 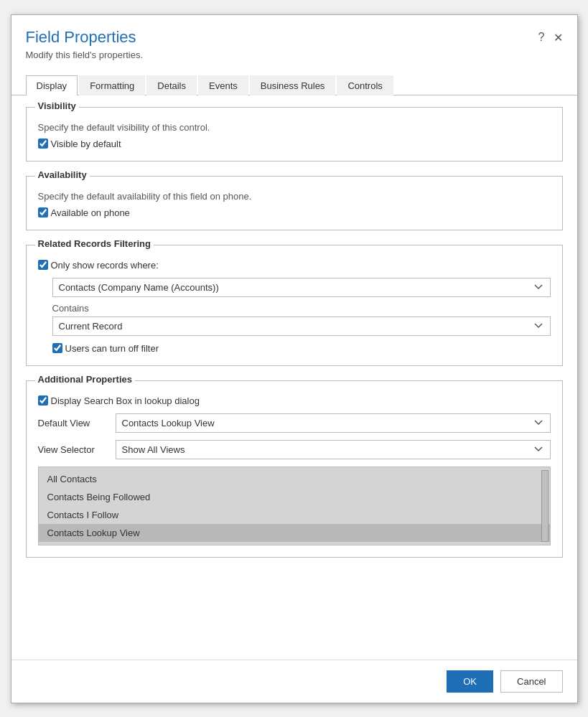 I want to click on view-selector-dropdown: Show All Views, so click(x=333, y=449).